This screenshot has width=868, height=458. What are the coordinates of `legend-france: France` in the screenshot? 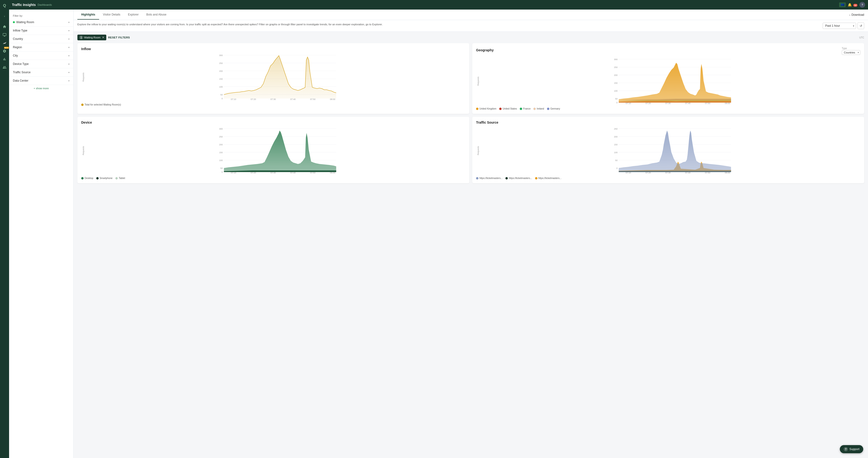 It's located at (525, 109).